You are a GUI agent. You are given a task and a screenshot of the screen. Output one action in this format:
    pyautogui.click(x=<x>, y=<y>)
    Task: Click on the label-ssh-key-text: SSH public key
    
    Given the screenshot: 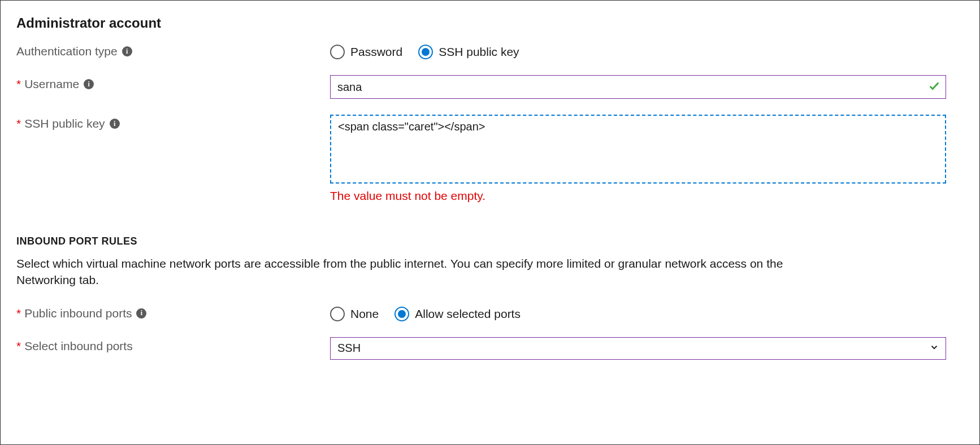 What is the action you would take?
    pyautogui.click(x=64, y=124)
    